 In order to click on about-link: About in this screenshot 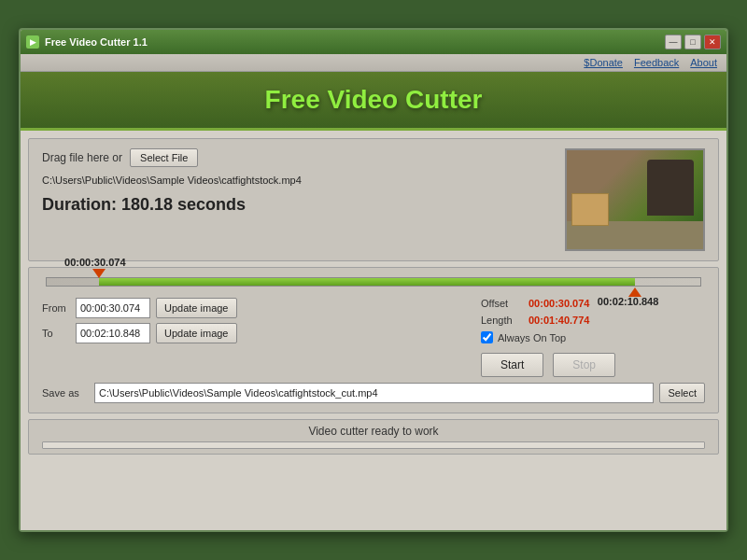, I will do `click(704, 63)`.